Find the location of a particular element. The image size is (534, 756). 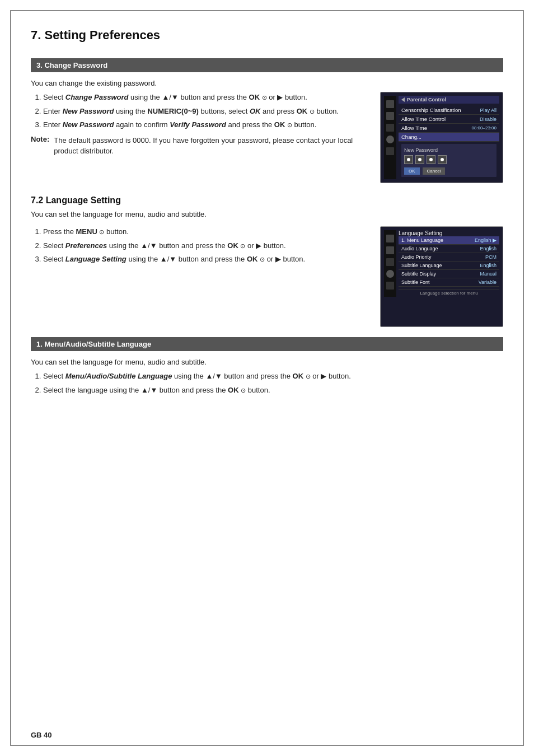

tv-row-menu-lang: 1. Menu LanguageEnglish ▶ is located at coordinates (449, 241).